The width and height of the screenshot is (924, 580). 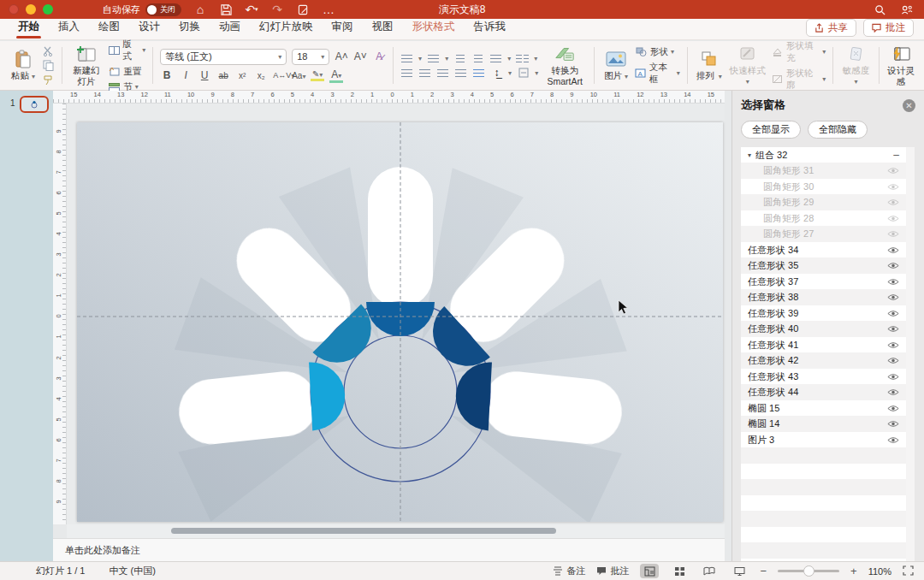 I want to click on visibility-mixed-icon: –, so click(x=897, y=155).